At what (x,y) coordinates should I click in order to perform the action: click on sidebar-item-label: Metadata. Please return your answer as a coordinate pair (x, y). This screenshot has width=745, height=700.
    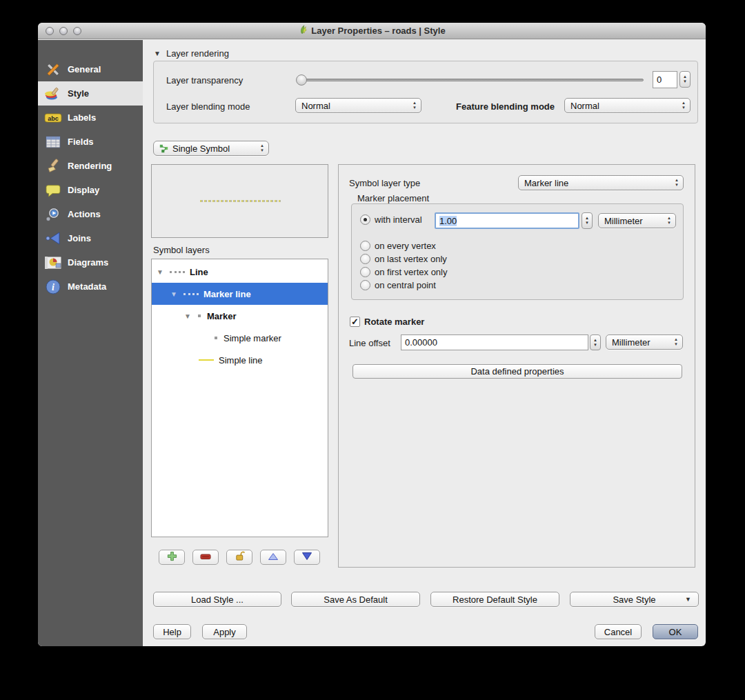
    Looking at the image, I should click on (87, 287).